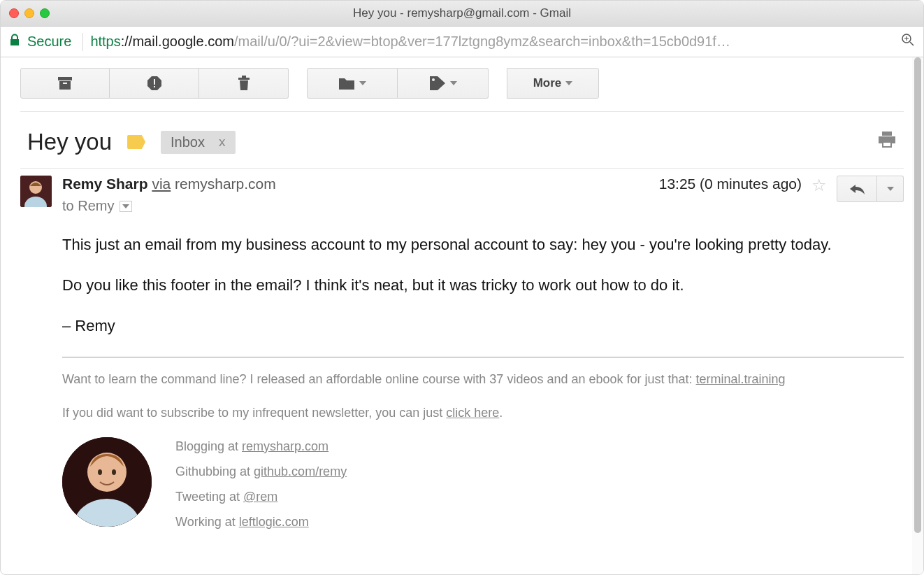 The image size is (924, 575). What do you see at coordinates (553, 83) in the screenshot?
I see `toolbar-group-3: More` at bounding box center [553, 83].